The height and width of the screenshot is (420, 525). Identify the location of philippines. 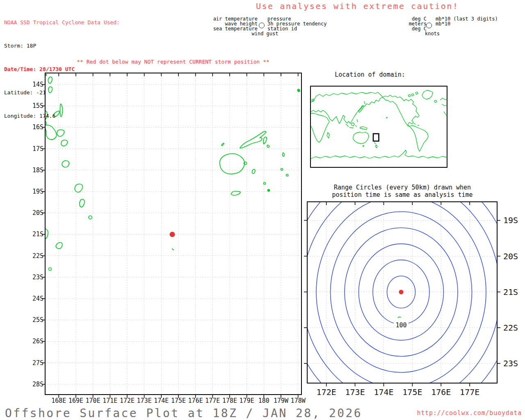
(357, 121).